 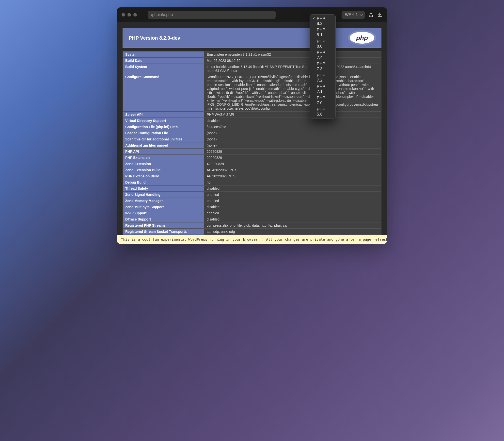 What do you see at coordinates (123, 15) in the screenshot?
I see `close-window-button` at bounding box center [123, 15].